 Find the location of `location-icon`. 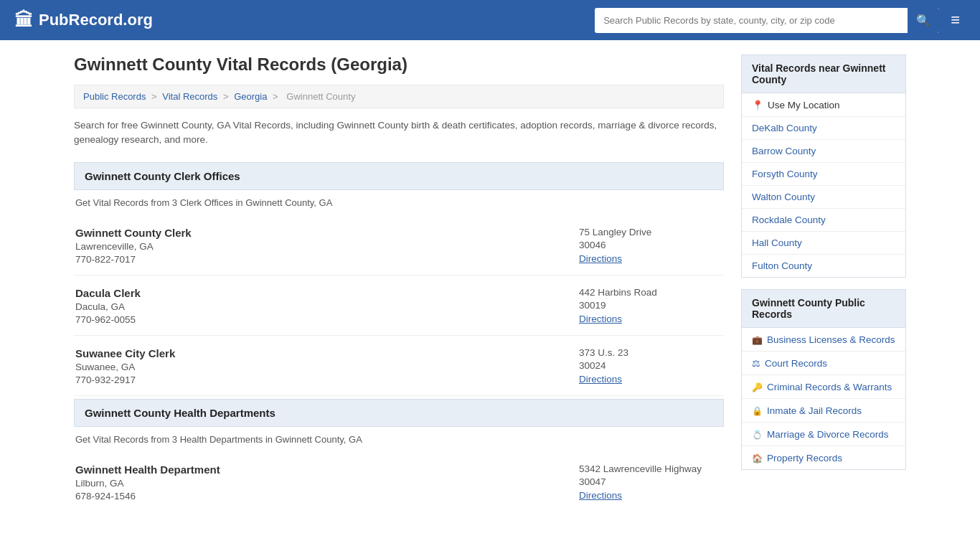

location-icon is located at coordinates (758, 105).